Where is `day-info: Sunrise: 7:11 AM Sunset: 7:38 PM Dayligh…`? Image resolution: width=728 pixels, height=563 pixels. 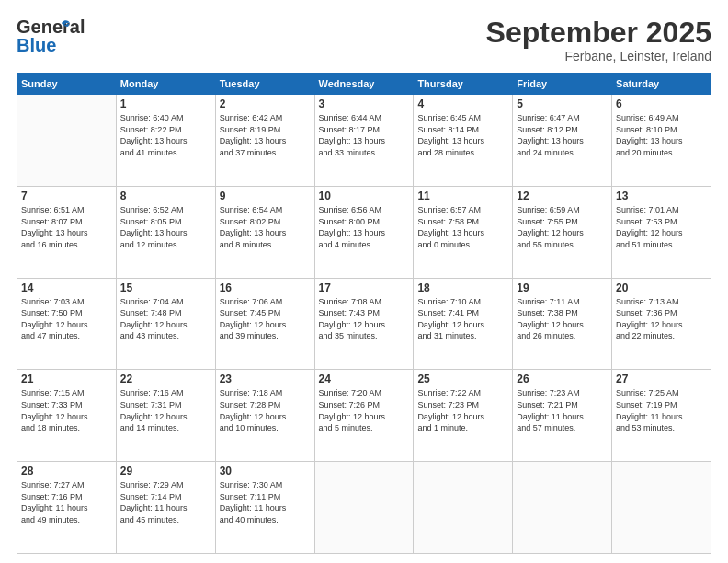 day-info: Sunrise: 7:11 AM Sunset: 7:38 PM Dayligh… is located at coordinates (563, 319).